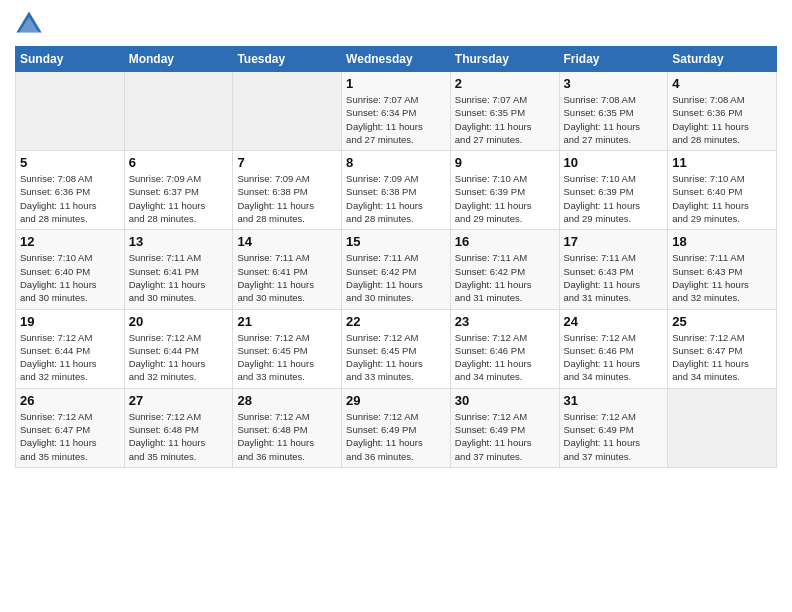 This screenshot has height=612, width=792. I want to click on calendar-header-wednesday: Wednesday, so click(396, 60).